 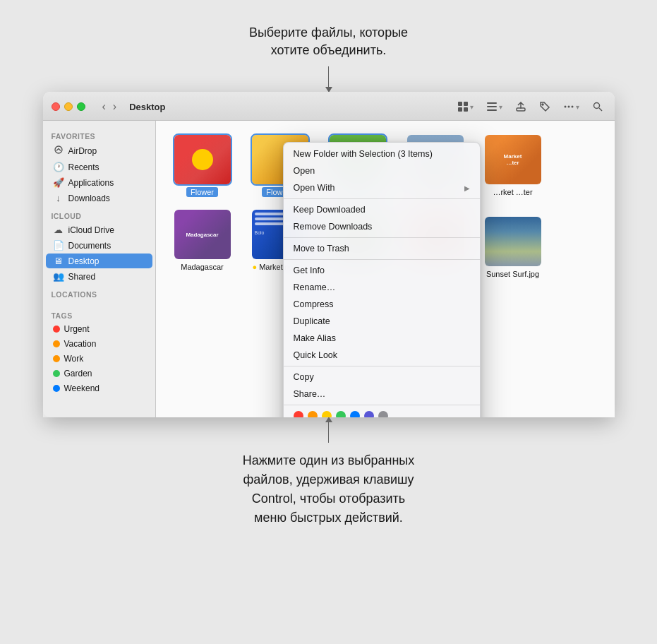 What do you see at coordinates (329, 499) in the screenshot?
I see `annotation-bottom-line3: Control, чтобы отобразить` at bounding box center [329, 499].